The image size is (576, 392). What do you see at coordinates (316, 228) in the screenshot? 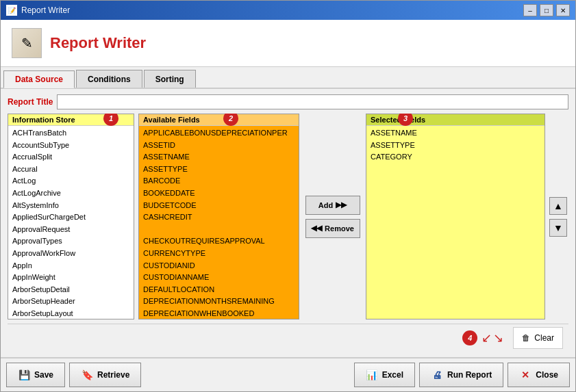
I see `remove-arrows-icon: ◀◀` at bounding box center [316, 228].